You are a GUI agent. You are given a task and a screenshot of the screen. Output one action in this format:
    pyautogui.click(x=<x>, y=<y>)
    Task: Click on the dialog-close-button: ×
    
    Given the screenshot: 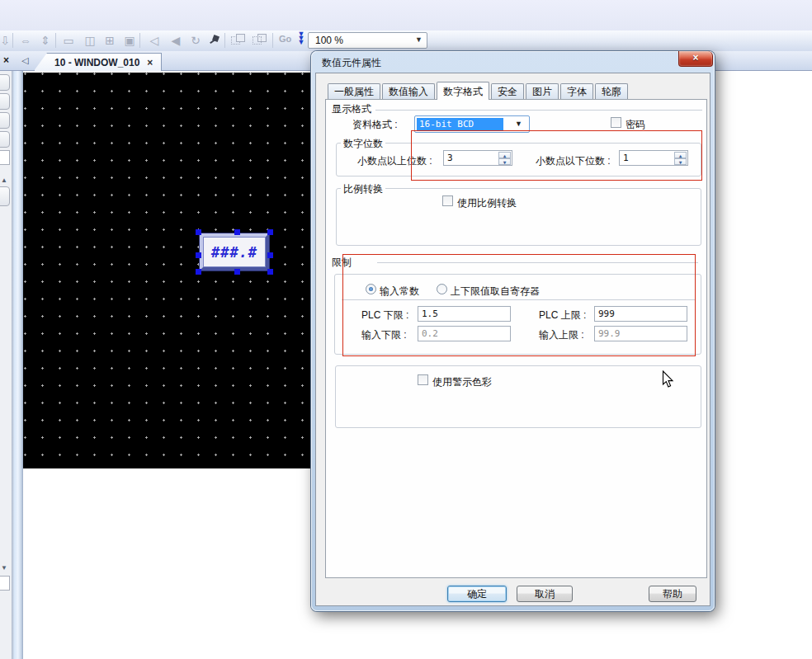 What is the action you would take?
    pyautogui.click(x=696, y=59)
    